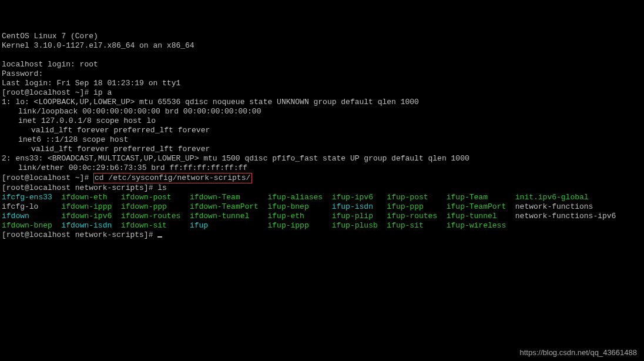  Describe the element at coordinates (155, 198) in the screenshot. I see `file-ifdown-post: ifdown-post` at that location.